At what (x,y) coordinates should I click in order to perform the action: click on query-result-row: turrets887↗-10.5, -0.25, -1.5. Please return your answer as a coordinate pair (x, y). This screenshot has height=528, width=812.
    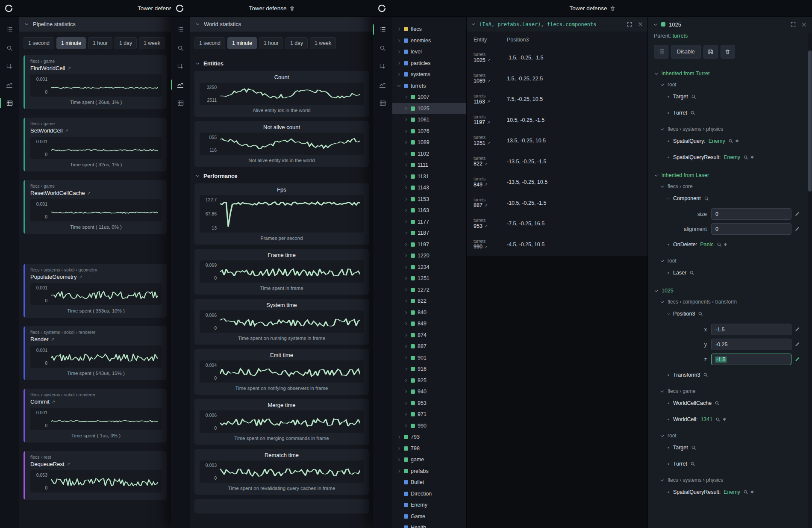
    Looking at the image, I should click on (557, 204).